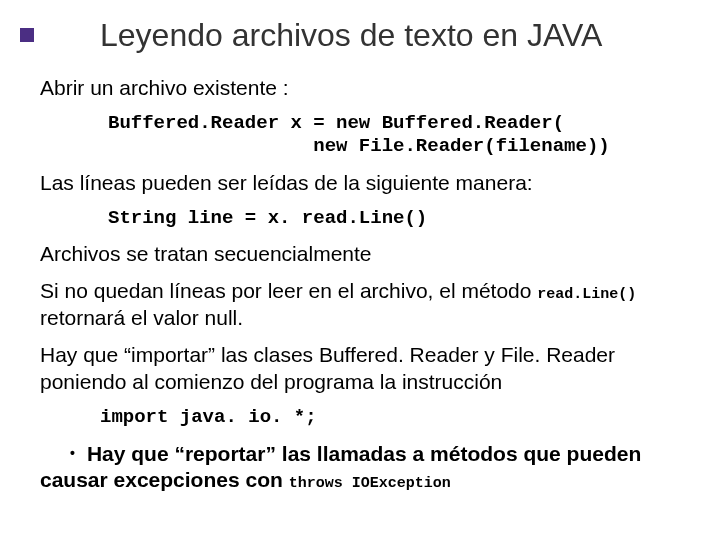 This screenshot has width=720, height=540. What do you see at coordinates (395, 418) in the screenshot?
I see `code-import: import java. io. *;` at bounding box center [395, 418].